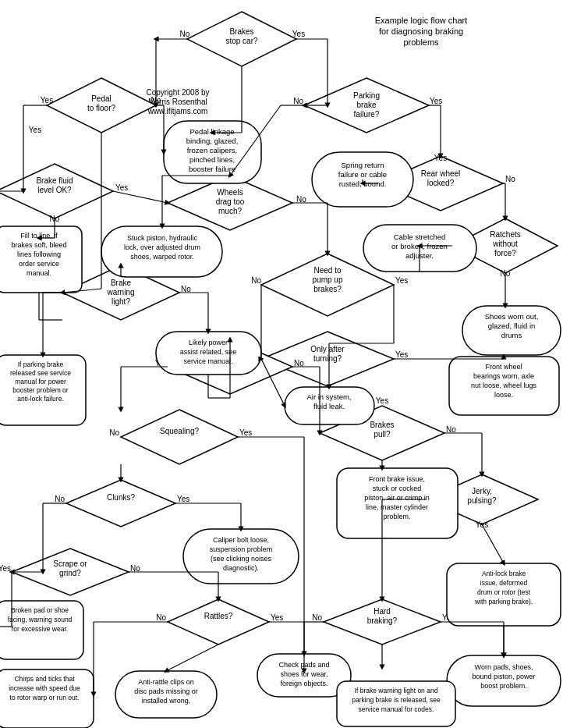 This screenshot has height=728, width=563. I want to click on rattles-no-label: No, so click(161, 618).